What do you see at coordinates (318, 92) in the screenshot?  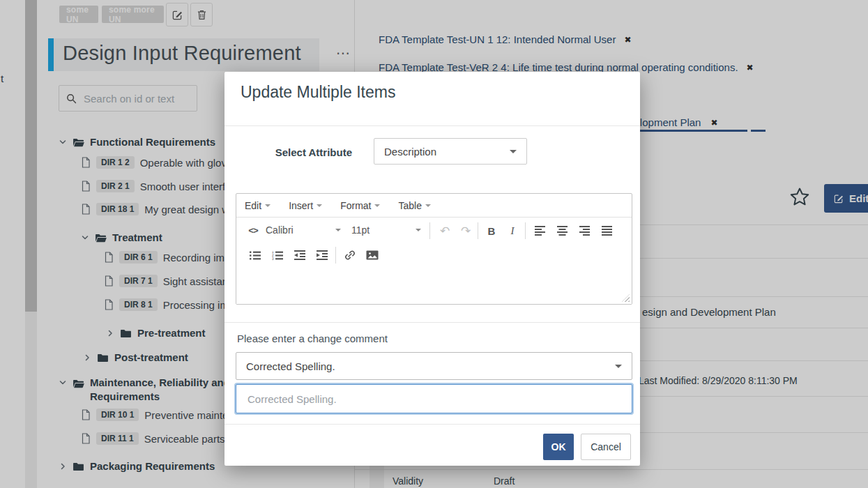 I see `dialog-title: Update Multiple Items` at bounding box center [318, 92].